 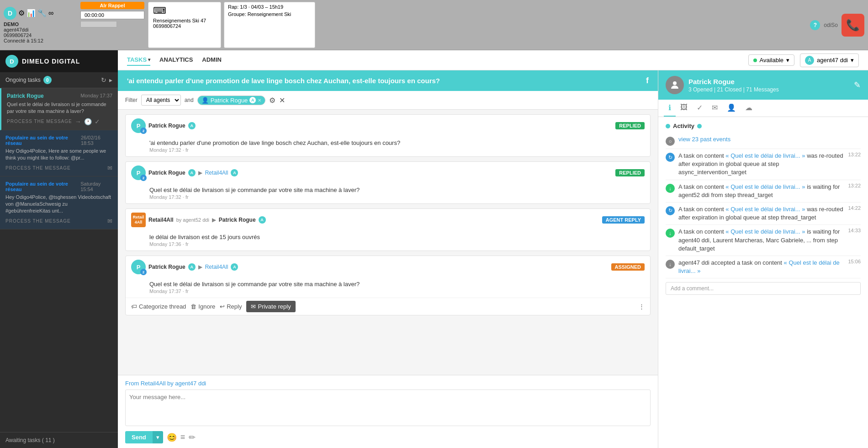 I want to click on connected-status: Connecté à 15:12, so click(x=40, y=41).